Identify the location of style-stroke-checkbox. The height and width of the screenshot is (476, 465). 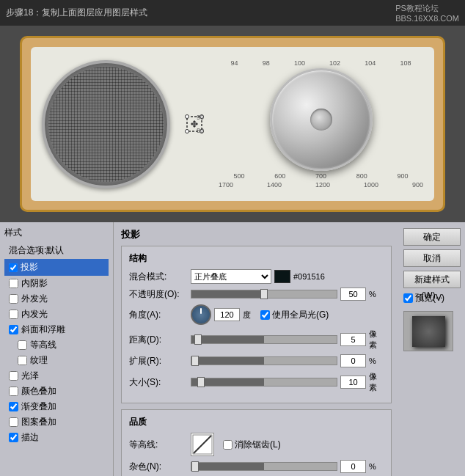
(13, 437).